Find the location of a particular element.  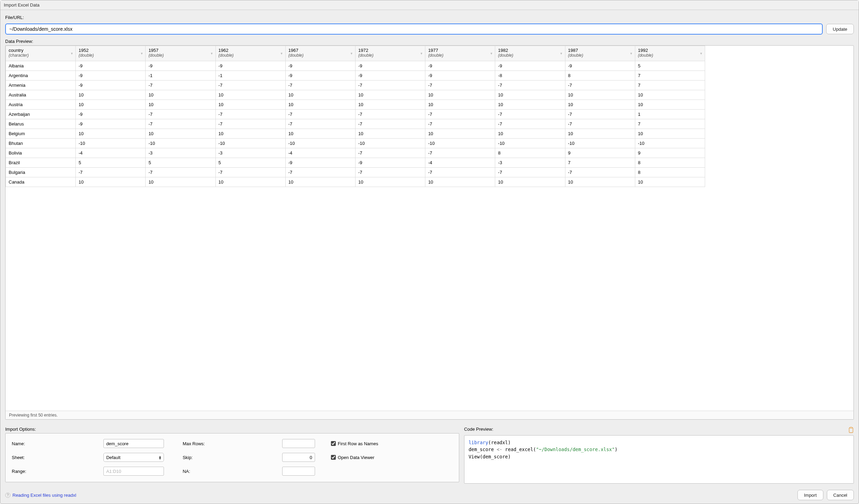

table-row: Austria101010101010101010 is located at coordinates (355, 105).